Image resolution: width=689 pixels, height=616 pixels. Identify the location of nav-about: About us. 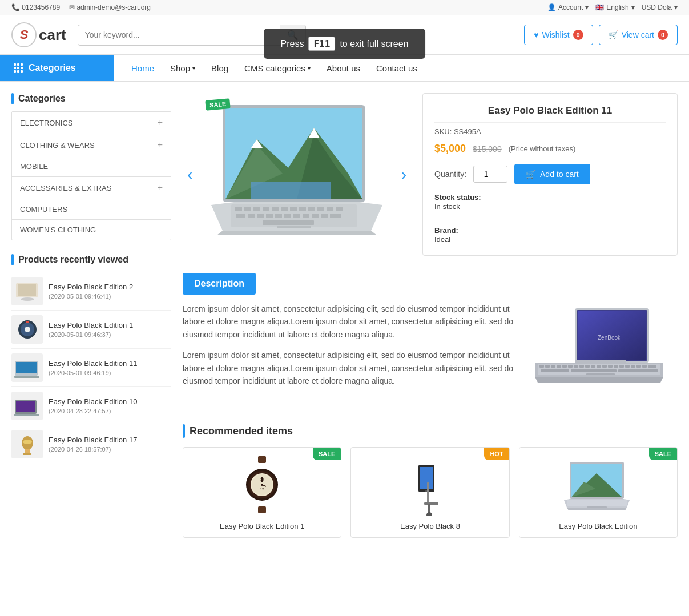
(344, 69).